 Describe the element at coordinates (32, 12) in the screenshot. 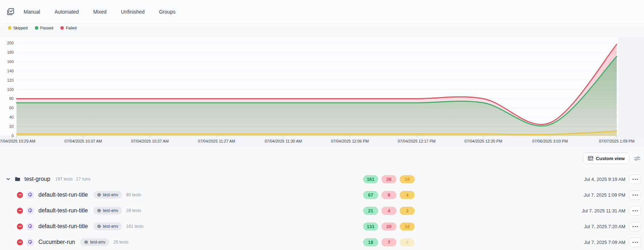

I see `tab-manual: Manual` at that location.